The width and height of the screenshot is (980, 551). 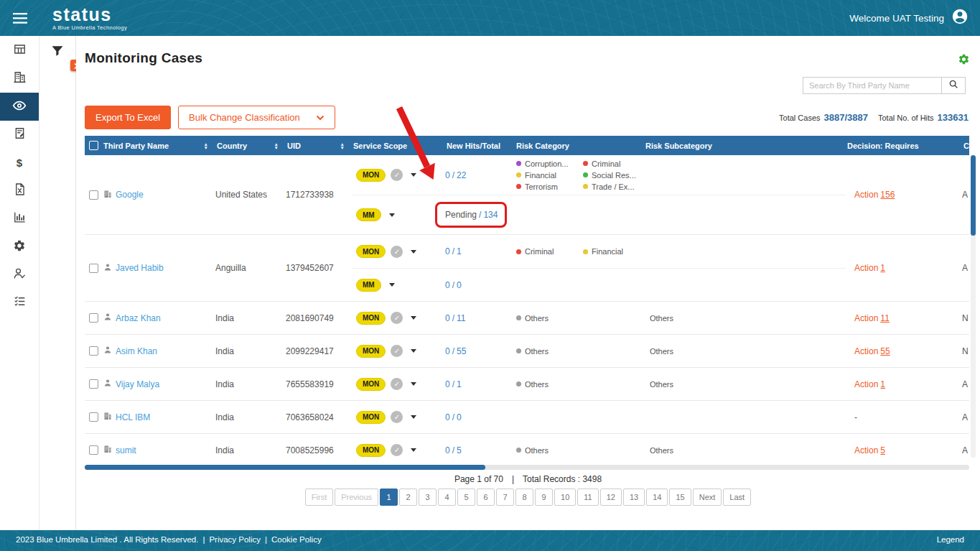 I want to click on pagination-page: 6, so click(x=485, y=497).